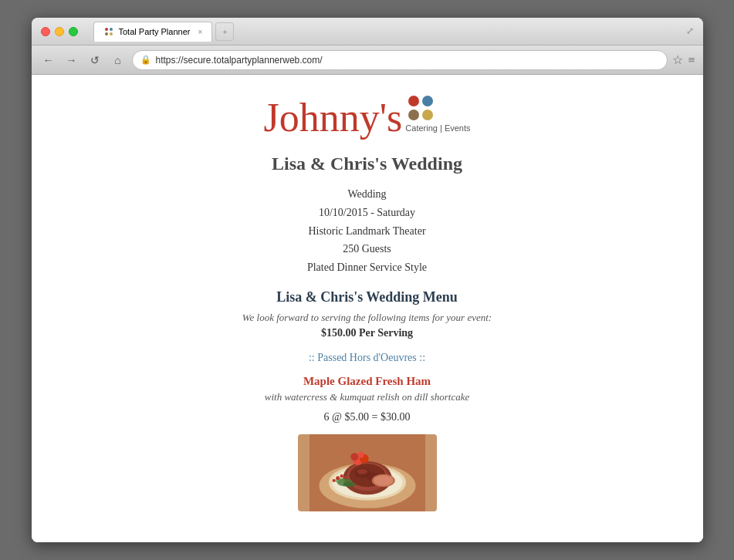 The width and height of the screenshot is (734, 560). I want to click on toolbar: ← → ↺ ⌂ 🔒 https://secure.totalpartyplann…, so click(367, 60).